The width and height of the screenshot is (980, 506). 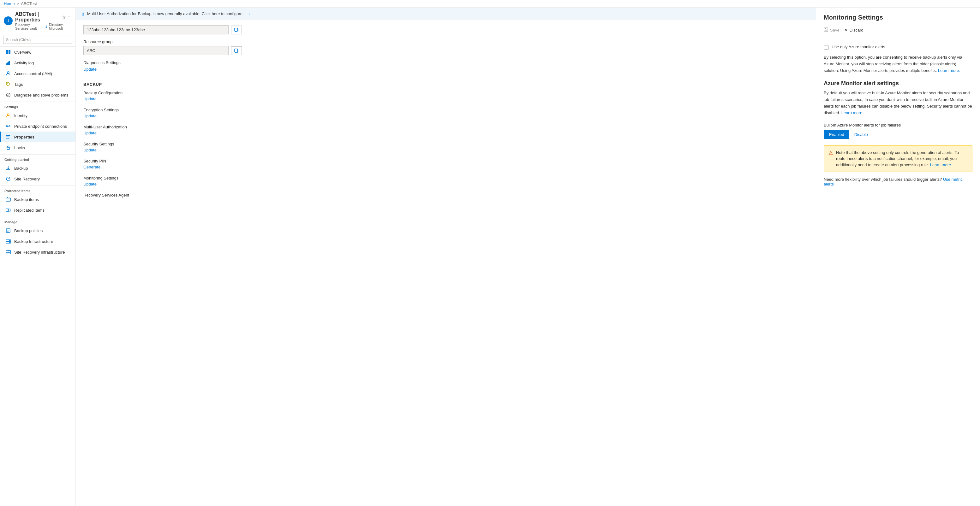 I want to click on search-input, so click(x=38, y=40).